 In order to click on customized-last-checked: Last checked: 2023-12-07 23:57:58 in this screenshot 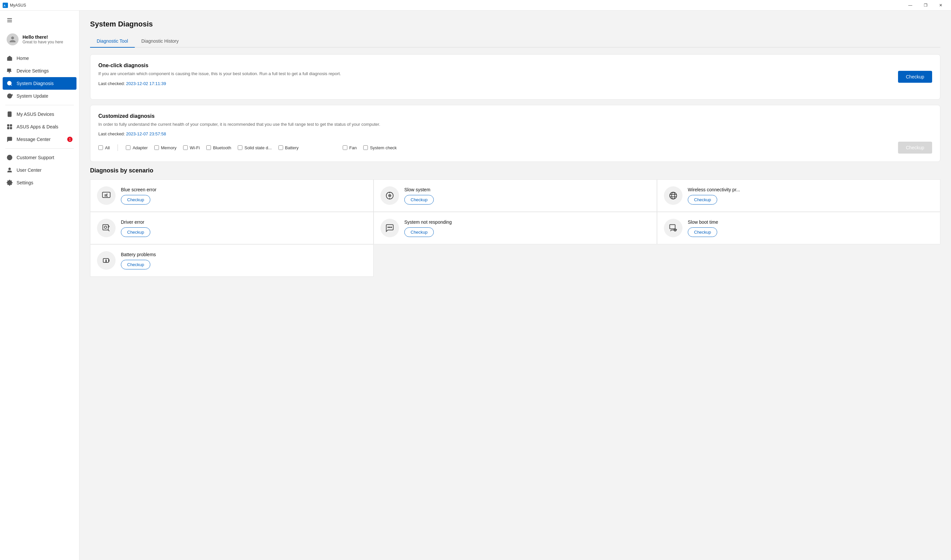, I will do `click(515, 134)`.